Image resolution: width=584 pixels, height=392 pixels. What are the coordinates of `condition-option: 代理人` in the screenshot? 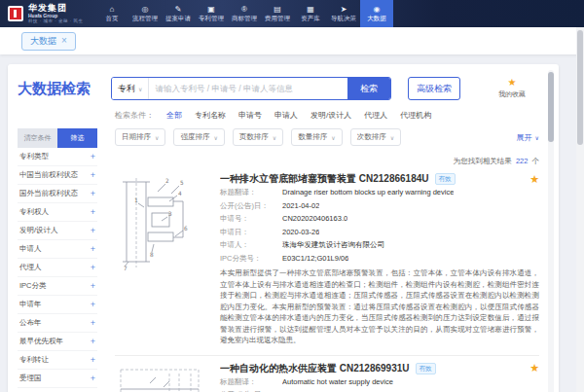 It's located at (376, 115).